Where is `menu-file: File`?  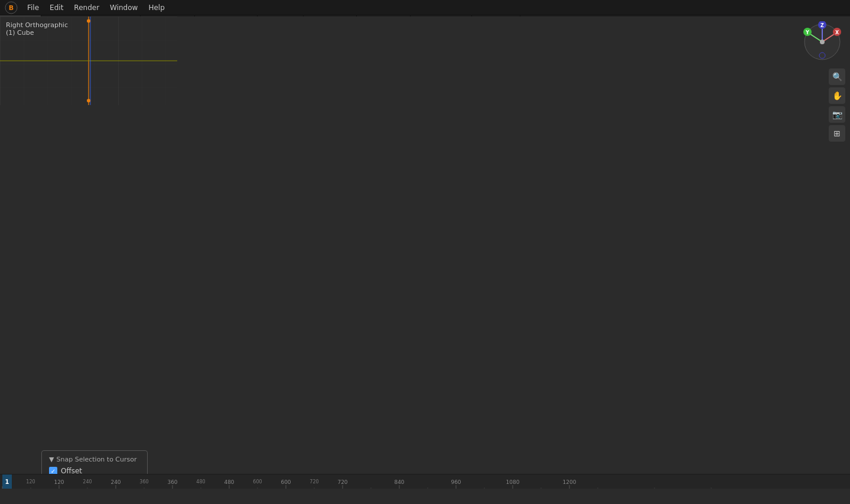 menu-file: File is located at coordinates (33, 8).